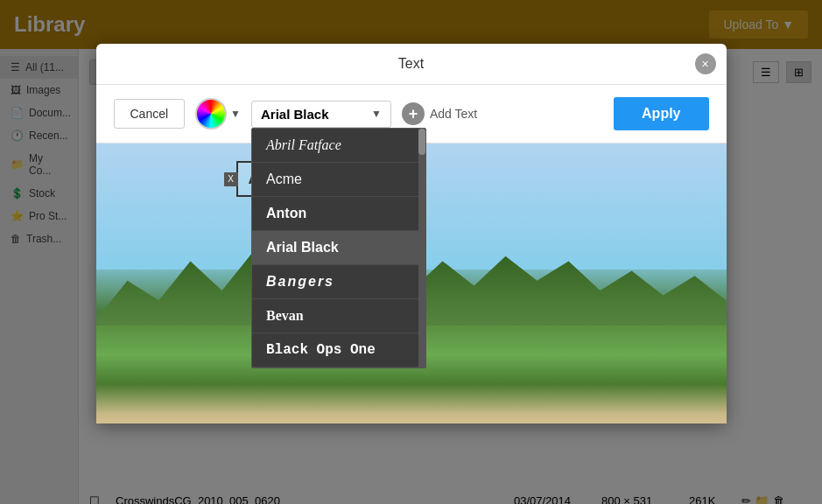 The height and width of the screenshot is (504, 822). What do you see at coordinates (339, 248) in the screenshot?
I see `font-option-arial-black: Arial Black` at bounding box center [339, 248].